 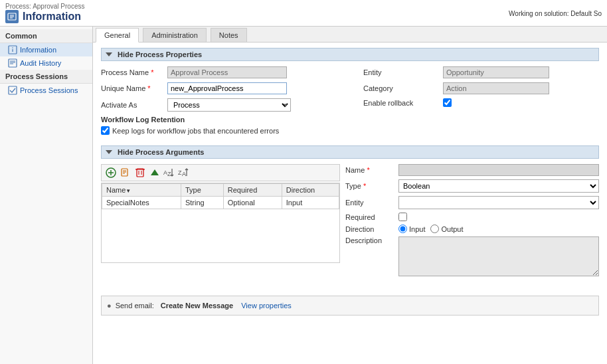 What do you see at coordinates (219, 72) in the screenshot?
I see `process-name-row: Process Name` at bounding box center [219, 72].